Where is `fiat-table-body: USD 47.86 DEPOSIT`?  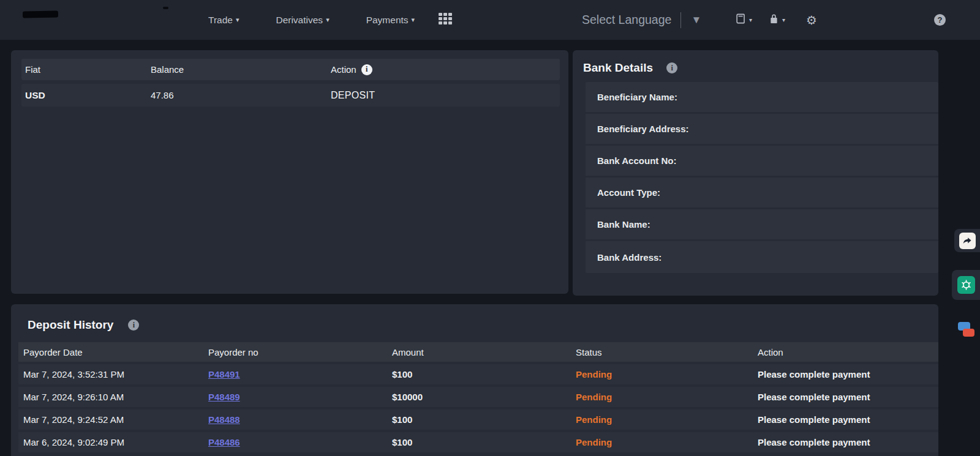
fiat-table-body: USD 47.86 DEPOSIT is located at coordinates (290, 95).